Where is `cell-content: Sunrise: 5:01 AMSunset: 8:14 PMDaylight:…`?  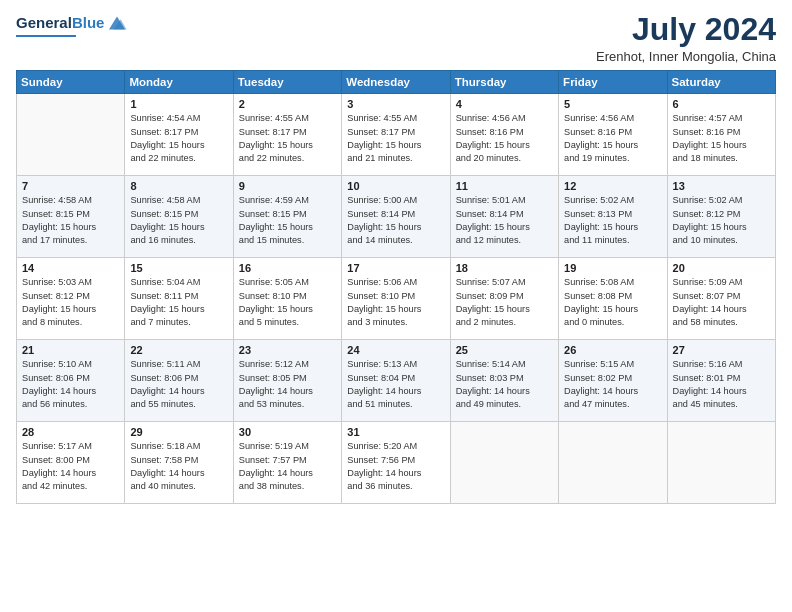
cell-content: Sunrise: 5:01 AMSunset: 8:14 PMDaylight:… is located at coordinates (504, 220).